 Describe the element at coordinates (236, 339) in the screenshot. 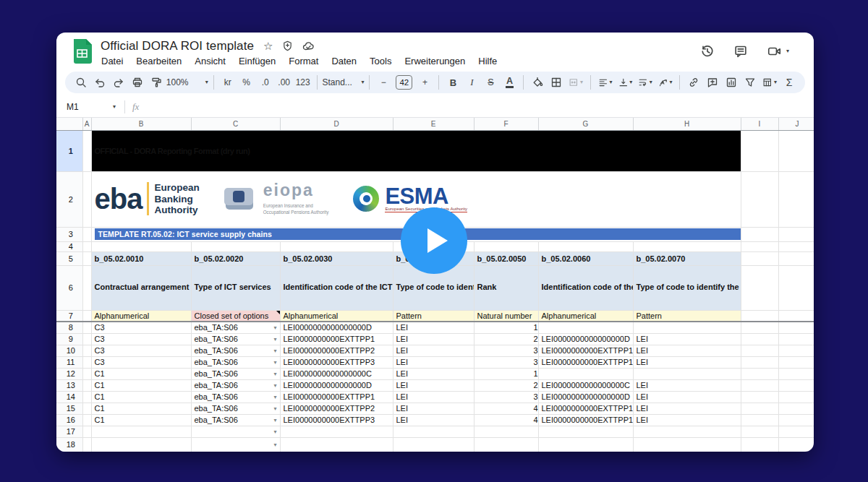

I see `cell-C9: eba_TA:S06▾` at that location.